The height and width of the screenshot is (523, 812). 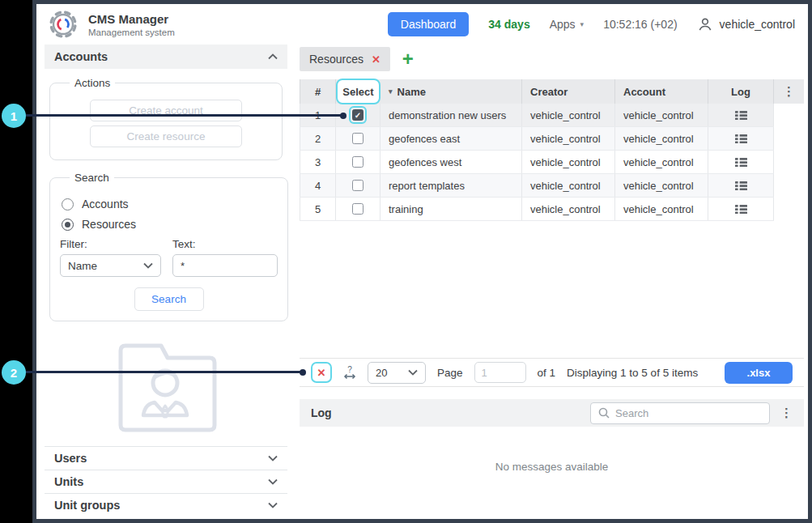 I want to click on sort-desc-icon: ▾, so click(x=390, y=91).